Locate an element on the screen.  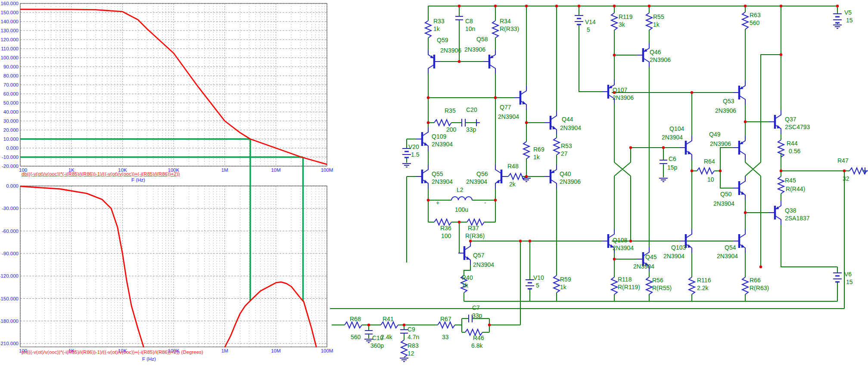
capacitor-C6 is located at coordinates (663, 162).